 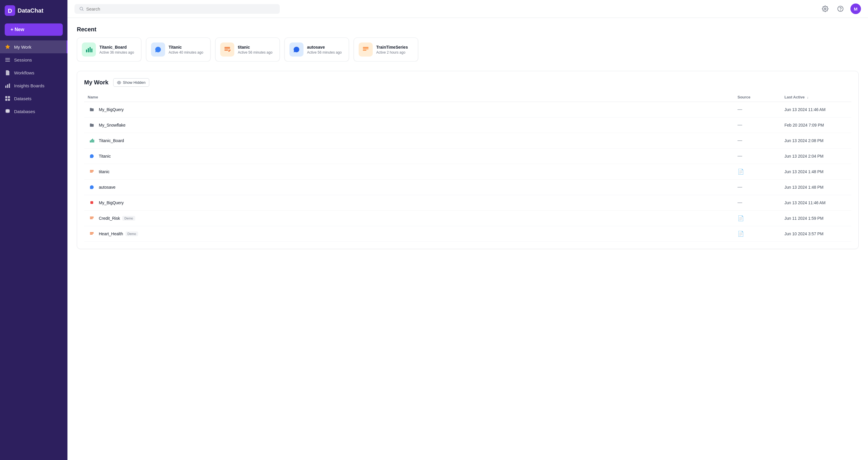 What do you see at coordinates (366, 50) in the screenshot?
I see `recent-card-icon-traintimeseries` at bounding box center [366, 50].